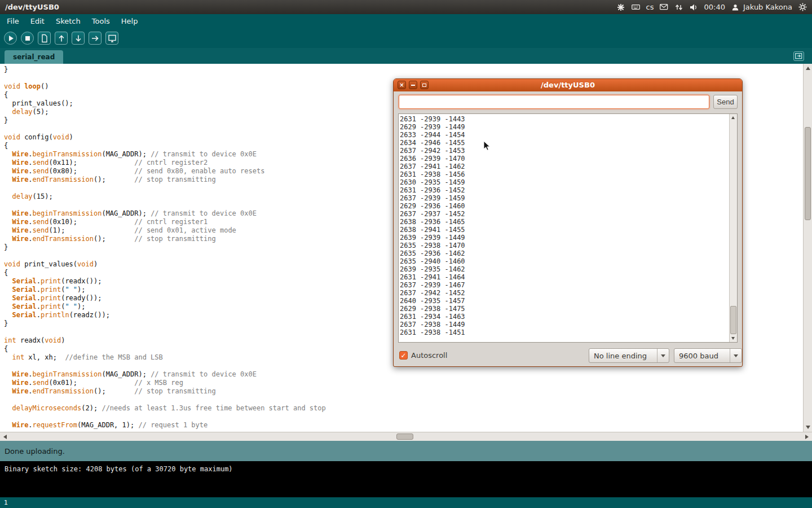  I want to click on maximize-icon, so click(424, 85).